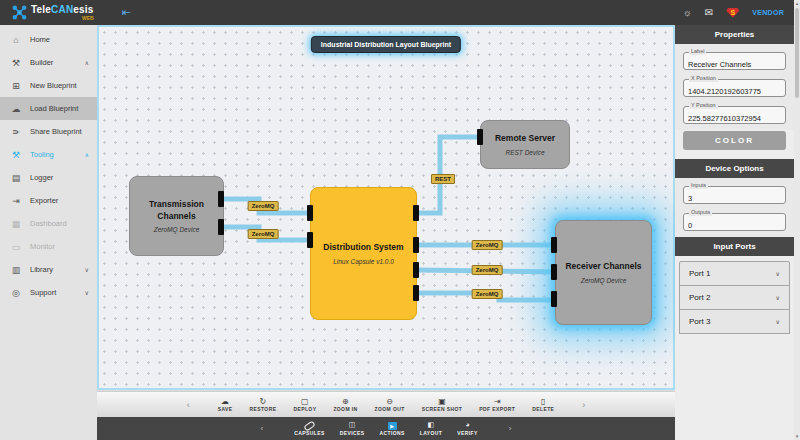 The height and width of the screenshot is (440, 800). What do you see at coordinates (16, 247) in the screenshot?
I see `monitor-icon: ▭` at bounding box center [16, 247].